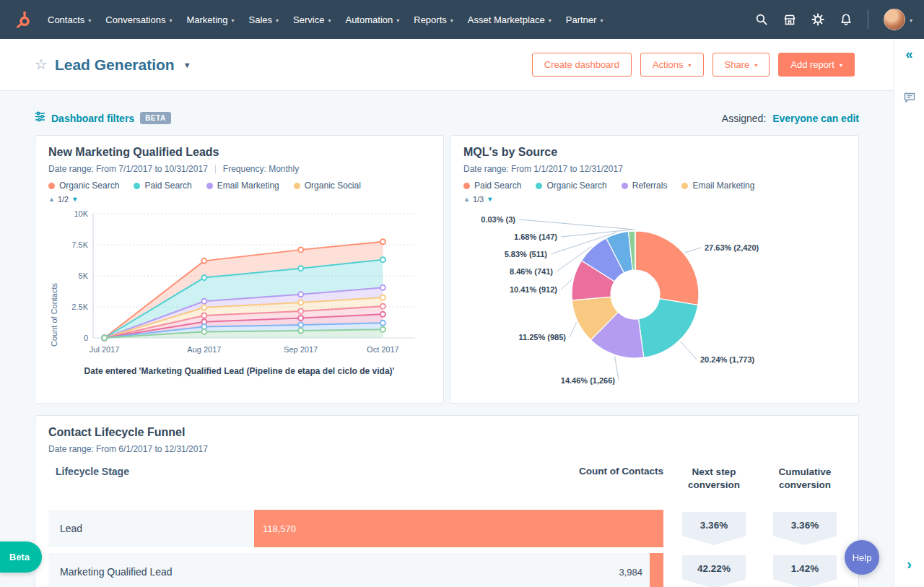 The height and width of the screenshot is (587, 924). I want to click on report-frequency: Frequency: Monthly, so click(261, 169).